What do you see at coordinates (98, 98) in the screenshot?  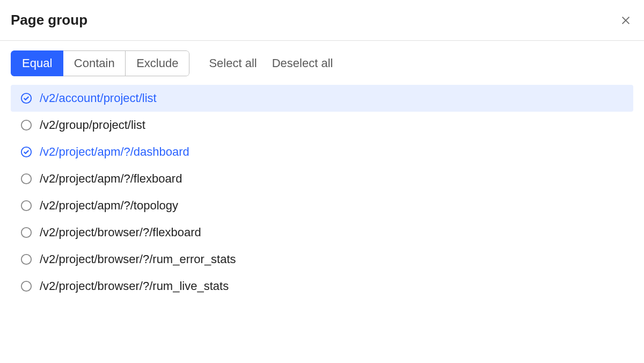 I see `list-item-label: /v2/account/project/list` at bounding box center [98, 98].